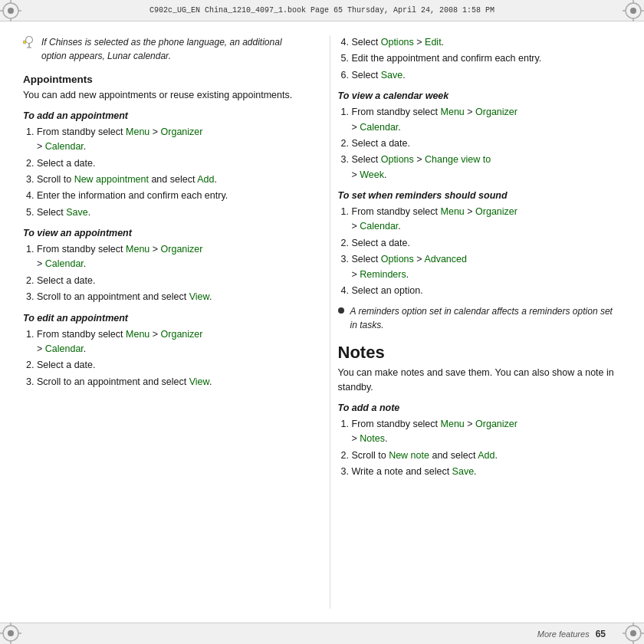  What do you see at coordinates (322, 11) in the screenshot?
I see `header-bar: C902c_UG_EN China_1210_4097_1.book Page …` at bounding box center [322, 11].